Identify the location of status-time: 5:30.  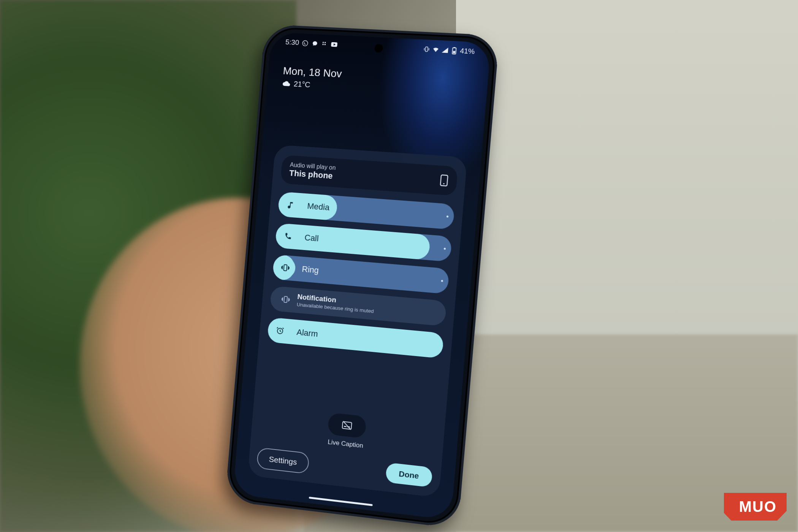
(292, 43).